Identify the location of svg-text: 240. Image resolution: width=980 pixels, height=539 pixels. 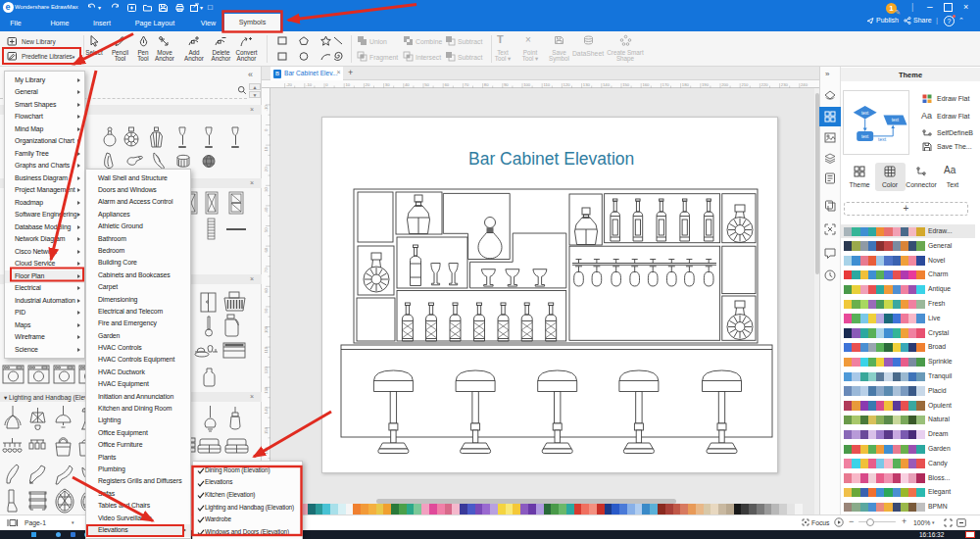
(805, 84).